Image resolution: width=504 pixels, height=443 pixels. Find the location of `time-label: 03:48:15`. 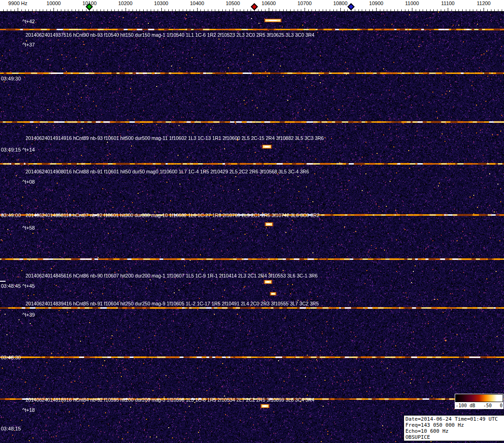

time-label: 03:48:15 is located at coordinates (11, 429).